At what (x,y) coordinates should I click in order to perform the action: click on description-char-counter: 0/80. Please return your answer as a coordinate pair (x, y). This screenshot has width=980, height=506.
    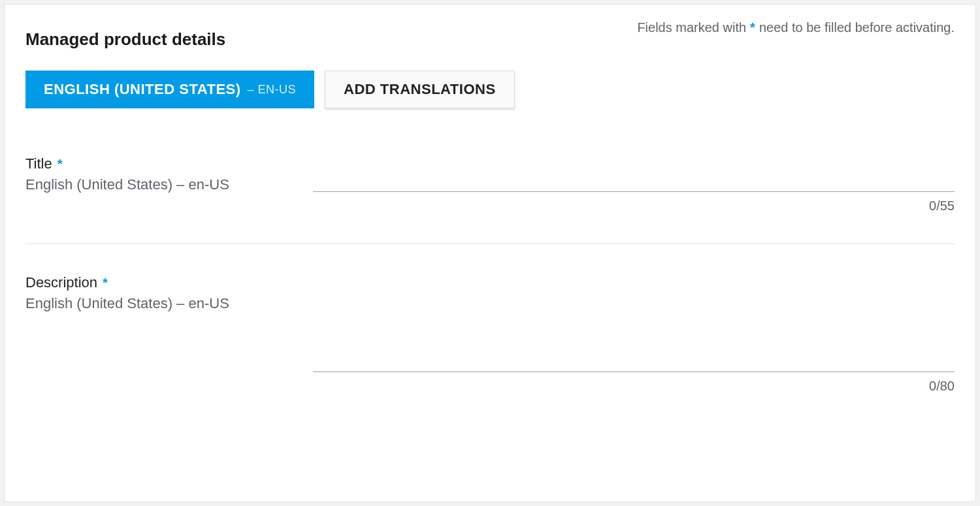
    Looking at the image, I should click on (634, 387).